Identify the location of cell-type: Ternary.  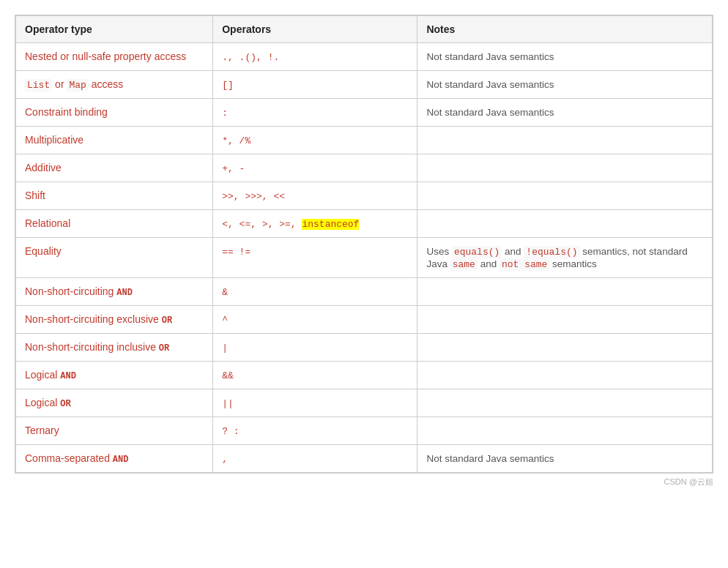
(114, 431).